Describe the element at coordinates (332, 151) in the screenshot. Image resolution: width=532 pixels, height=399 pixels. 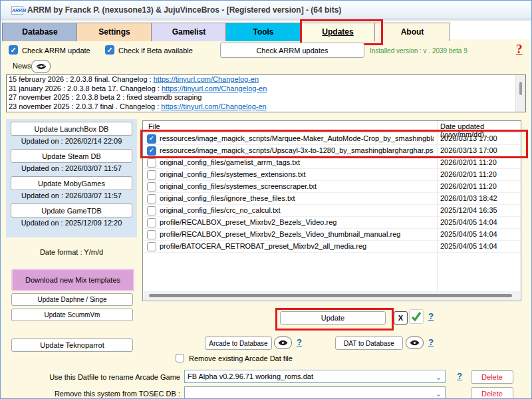
I see `table-row: ressources/image_magick_scripts/Upscayl-…` at that location.